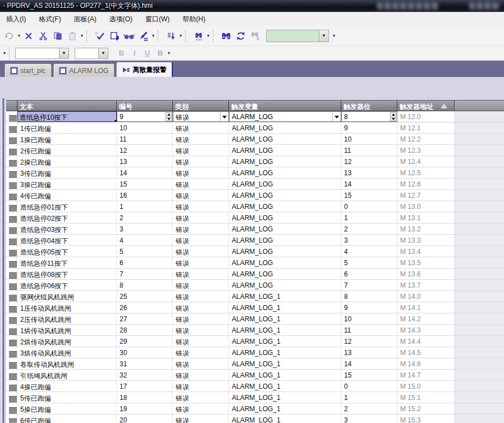 Image resolution: width=504 pixels, height=423 pixels. I want to click on table-row: 造纸急停05按下 5 错误 ALARM_LOG 4 M 13.4, so click(255, 252).